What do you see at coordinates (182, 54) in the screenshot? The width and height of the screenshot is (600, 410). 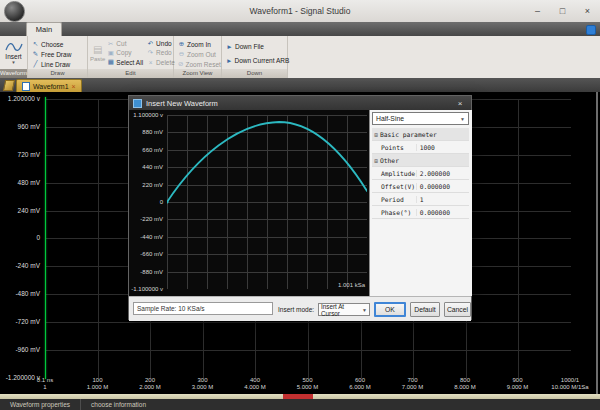 I see `zoom-out-icon: ⊖` at bounding box center [182, 54].